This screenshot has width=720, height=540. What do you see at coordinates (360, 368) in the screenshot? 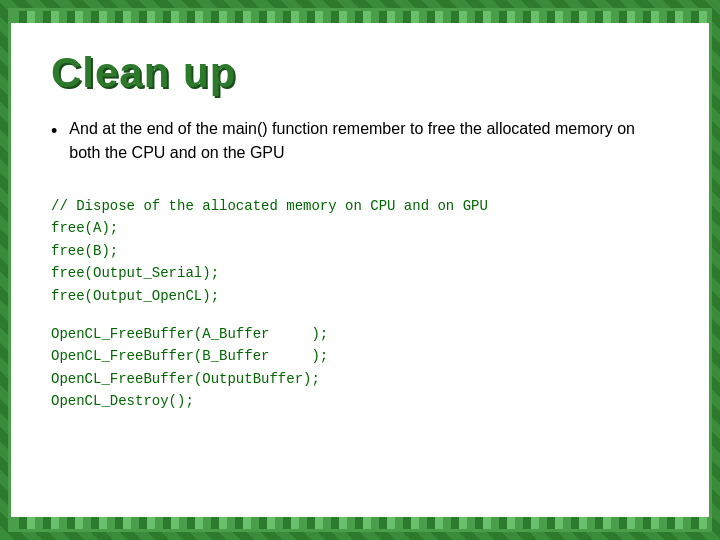
I see `code-block-2: OpenCL_FreeBuffer(A_Buffer ); OpenCL_Fre…` at bounding box center [360, 368].